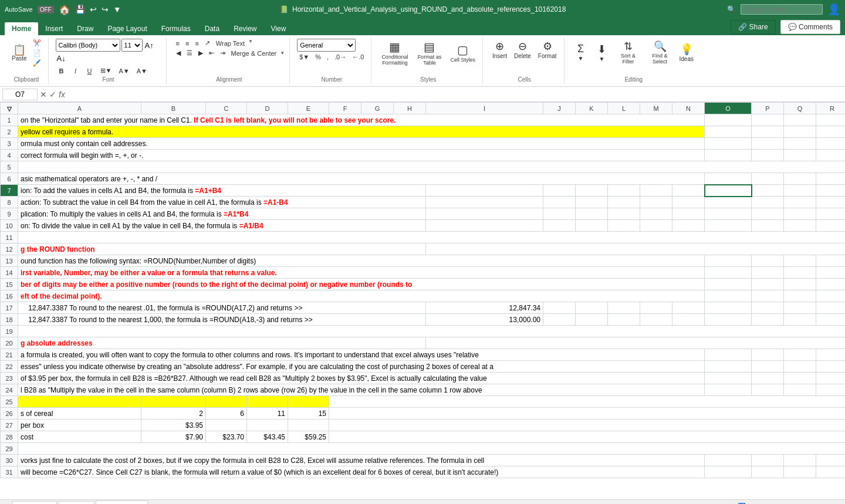 The height and width of the screenshot is (504, 845). Describe the element at coordinates (230, 43) in the screenshot. I see `wrap-text-button: Wrap Text` at that location.